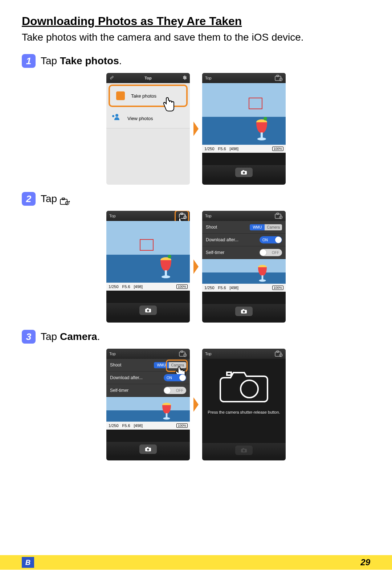 Image resolution: width=392 pixels, height=570 pixels. Describe the element at coordinates (28, 562) in the screenshot. I see `footer-section-badge: B` at that location.